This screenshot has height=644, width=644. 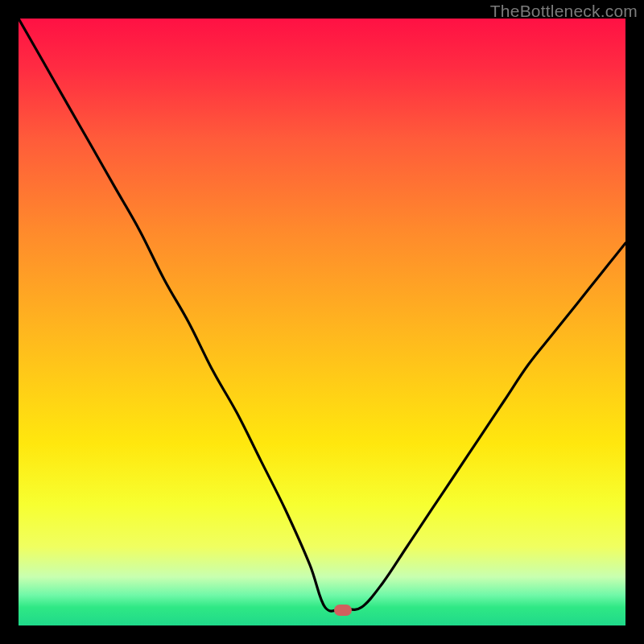 I want to click on watermark-text: TheBottleneck.com, so click(x=564, y=11).